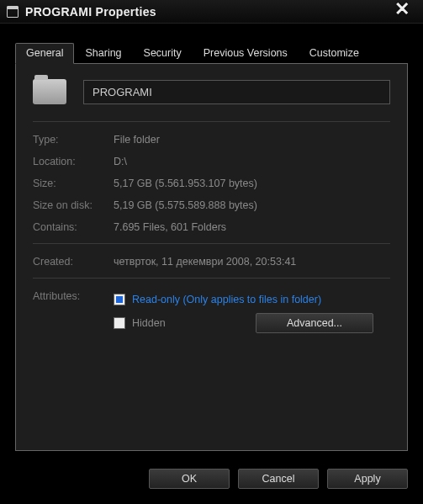  What do you see at coordinates (73, 140) in the screenshot?
I see `label-type: Type:` at bounding box center [73, 140].